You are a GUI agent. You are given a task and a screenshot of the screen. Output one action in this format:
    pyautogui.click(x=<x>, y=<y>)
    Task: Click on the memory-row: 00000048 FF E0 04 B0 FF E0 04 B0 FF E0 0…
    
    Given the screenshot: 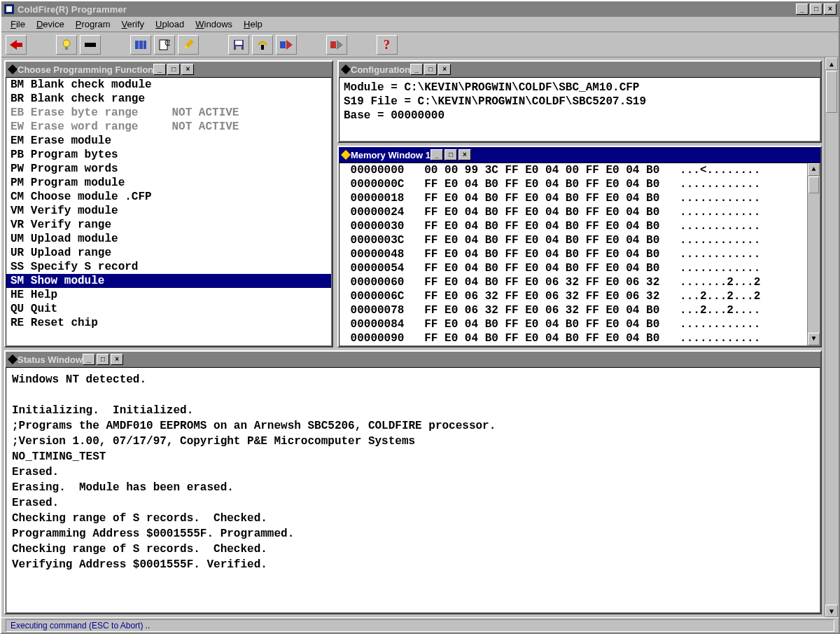 What is the action you would take?
    pyautogui.click(x=573, y=254)
    